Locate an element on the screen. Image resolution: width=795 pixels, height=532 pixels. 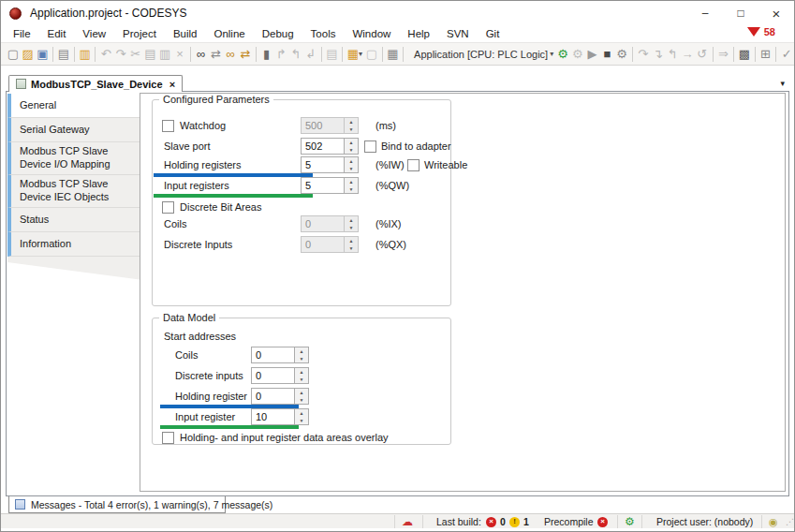
close-button: × is located at coordinates (776, 13).